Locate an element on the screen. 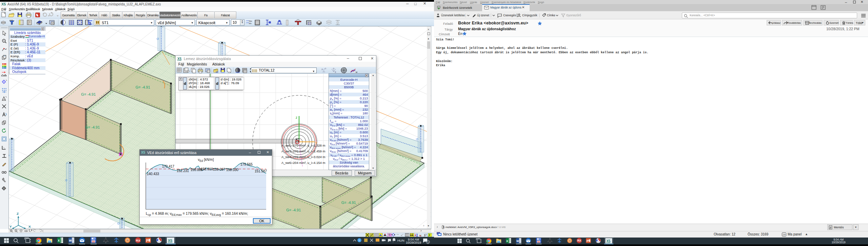  svg-text: Min is located at coordinates (250, 23).